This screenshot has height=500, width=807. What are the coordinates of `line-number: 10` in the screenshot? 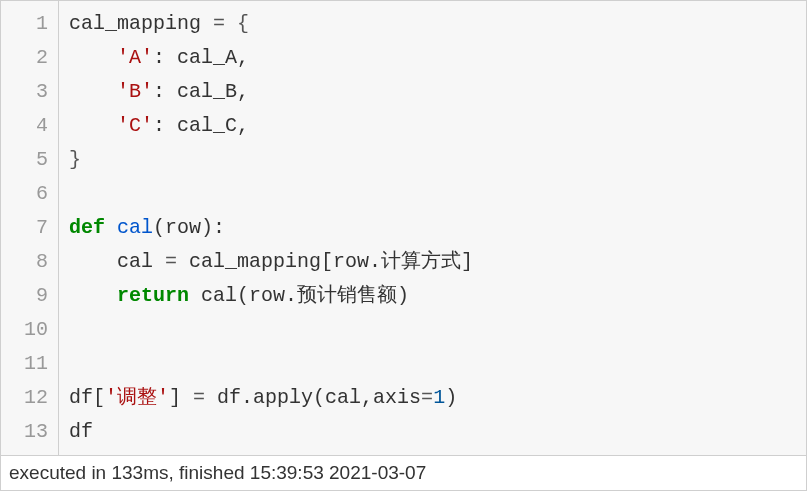 It's located at (26, 330).